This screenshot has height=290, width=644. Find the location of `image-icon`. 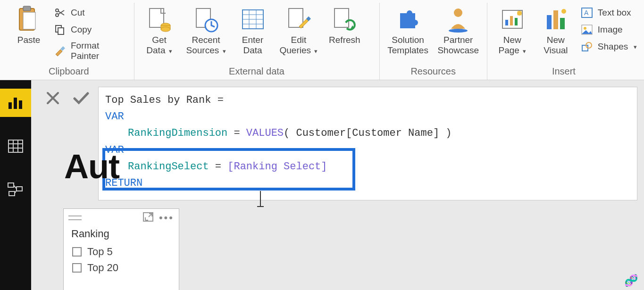

image-icon is located at coordinates (587, 30).